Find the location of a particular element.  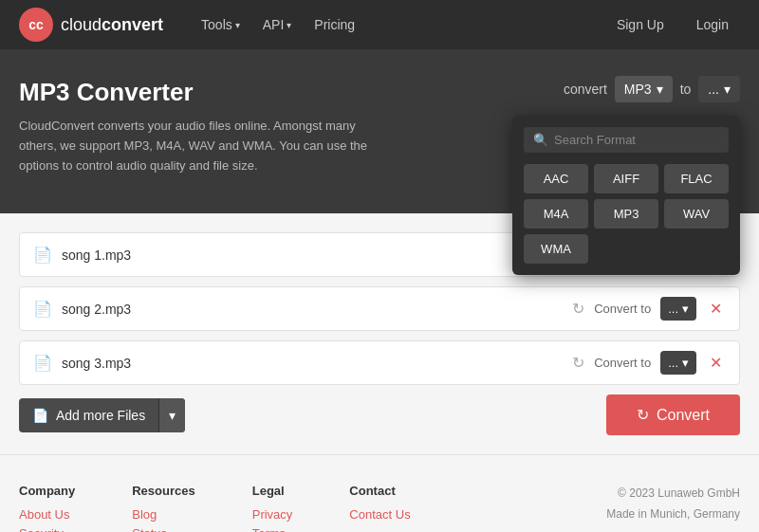

footer-link-status: Status is located at coordinates (163, 529).